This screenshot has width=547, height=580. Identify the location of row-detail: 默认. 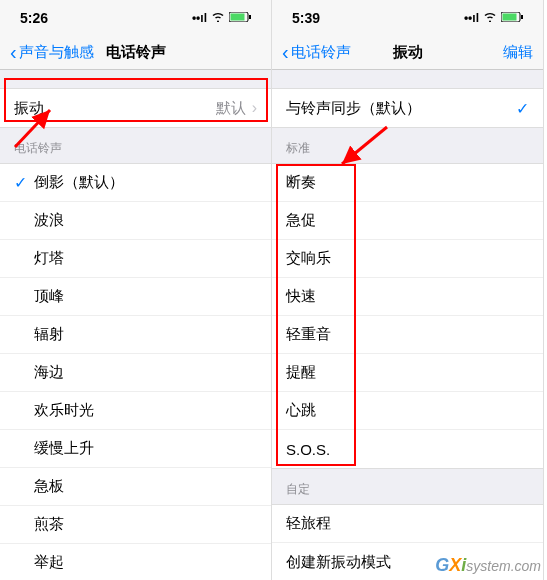
(231, 108).